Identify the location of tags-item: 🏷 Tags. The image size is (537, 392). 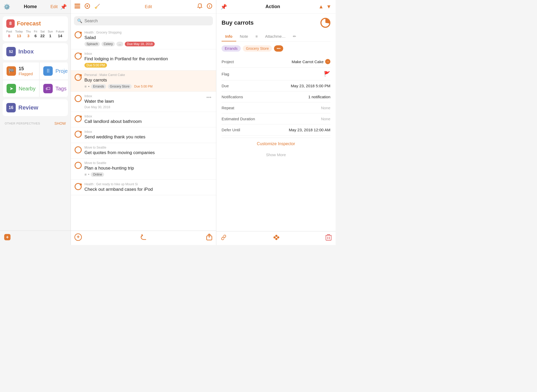
(53, 89).